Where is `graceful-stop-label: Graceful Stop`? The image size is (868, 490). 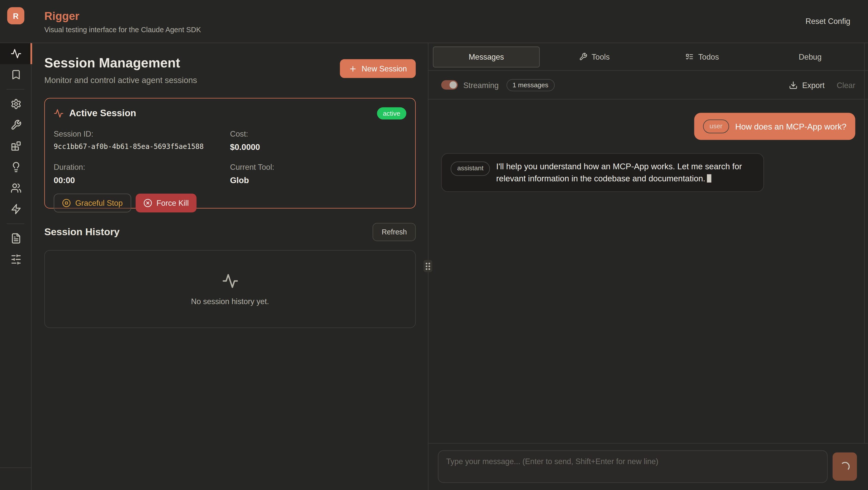 graceful-stop-label: Graceful Stop is located at coordinates (99, 203).